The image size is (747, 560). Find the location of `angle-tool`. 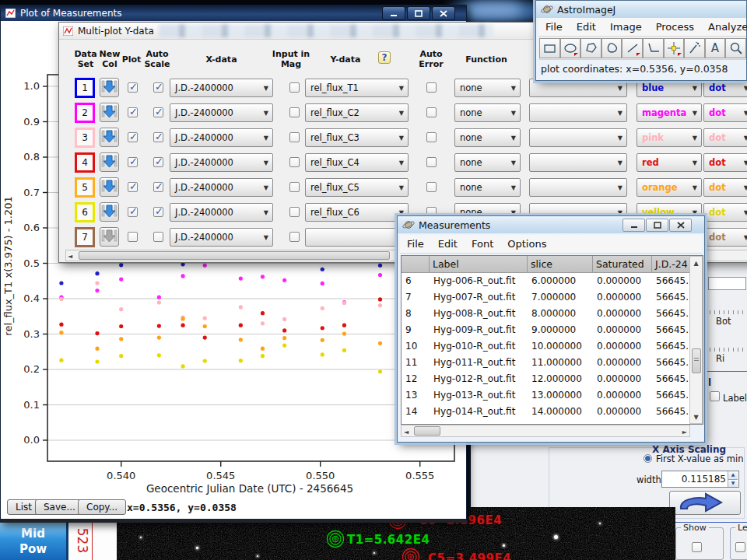

angle-tool is located at coordinates (654, 48).